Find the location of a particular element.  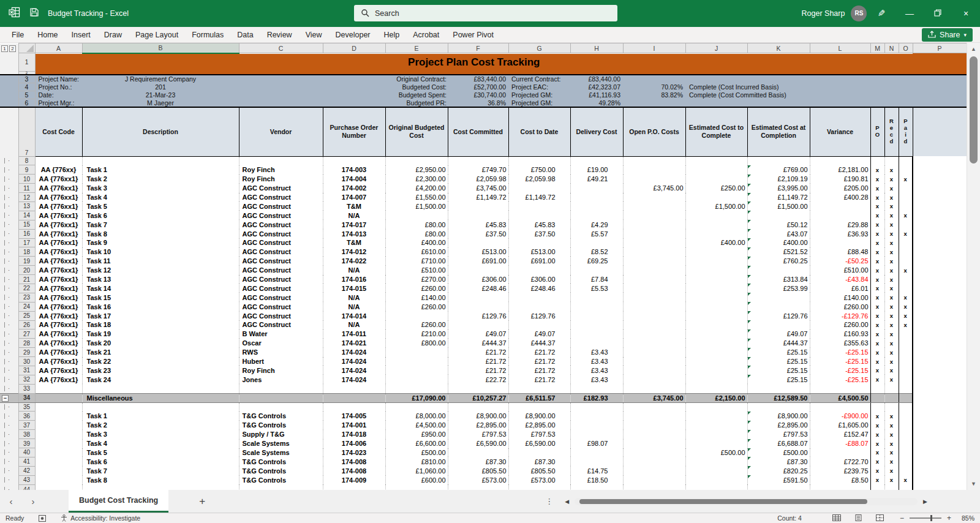

cell-M32: x is located at coordinates (877, 380).